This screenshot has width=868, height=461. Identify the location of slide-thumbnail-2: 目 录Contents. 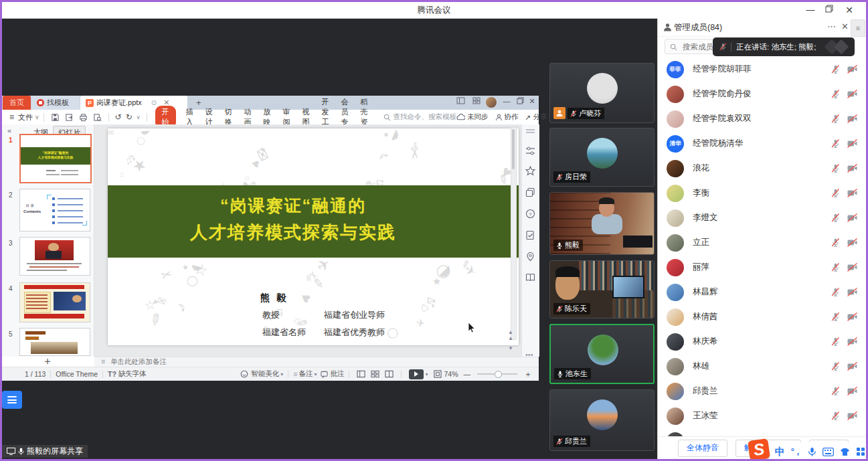
(55, 210).